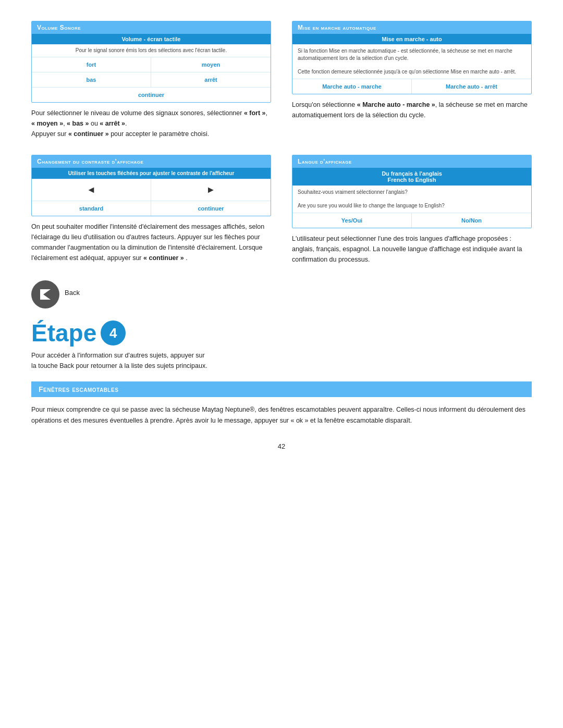 This screenshot has width=563, height=728. Describe the element at coordinates (151, 95) in the screenshot. I see `volume-continuer: continuer` at that location.